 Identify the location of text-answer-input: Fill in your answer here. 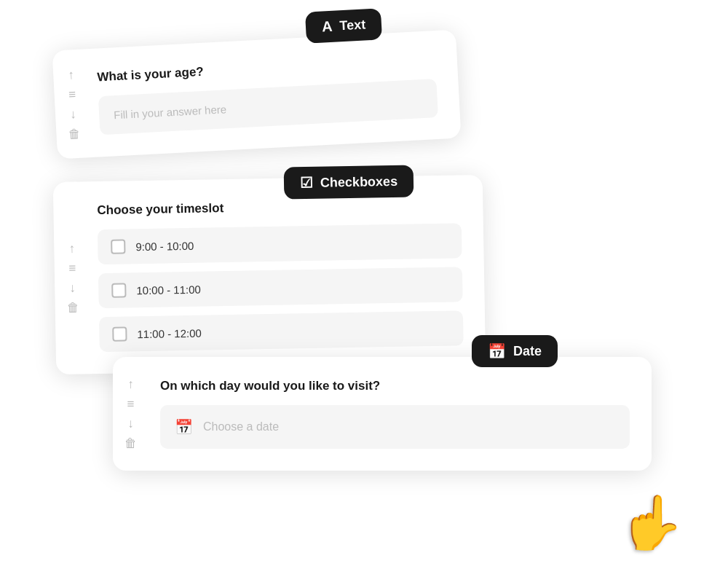
(268, 106).